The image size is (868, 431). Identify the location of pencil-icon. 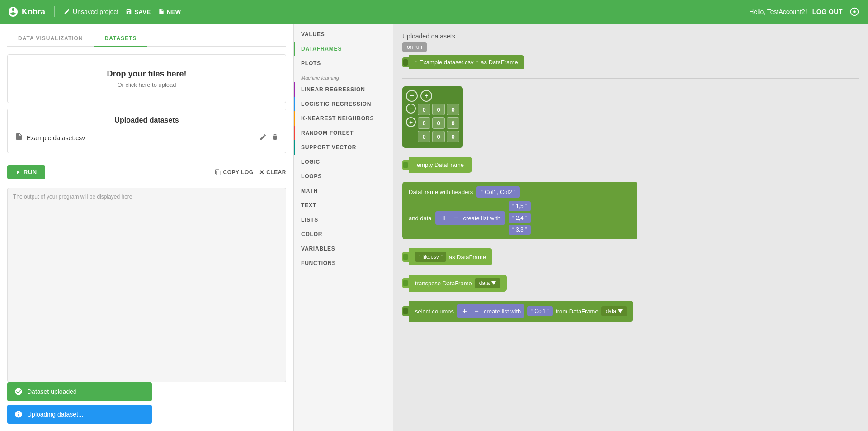
(67, 12).